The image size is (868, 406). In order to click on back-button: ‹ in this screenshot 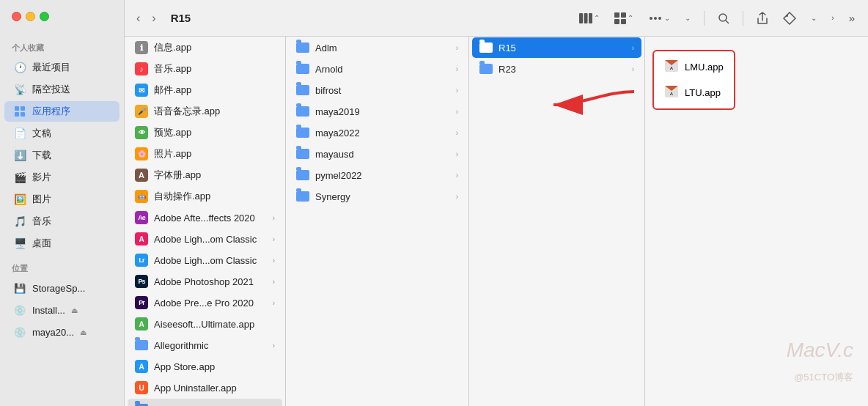, I will do `click(138, 18)`.